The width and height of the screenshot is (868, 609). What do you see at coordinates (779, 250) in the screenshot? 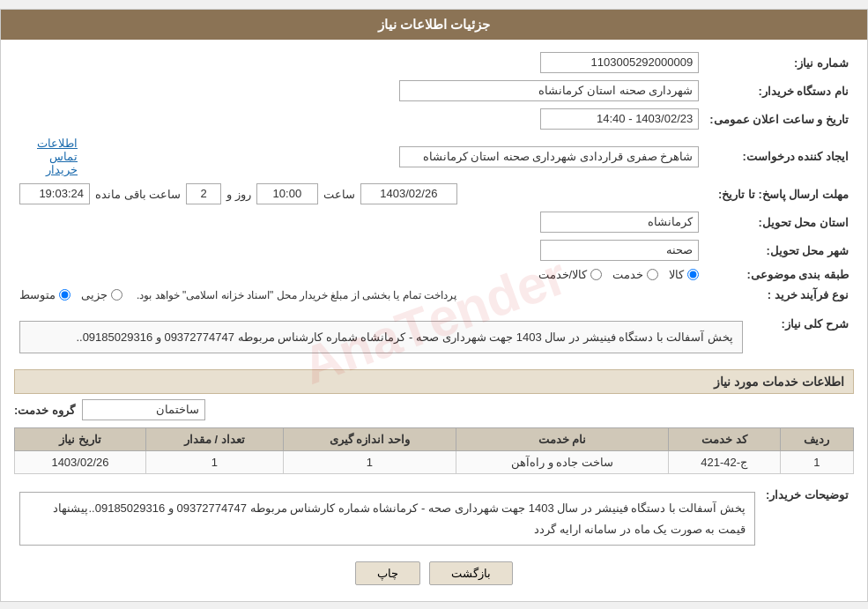
I see `city-label: شهر محل تحویل:` at bounding box center [779, 250].